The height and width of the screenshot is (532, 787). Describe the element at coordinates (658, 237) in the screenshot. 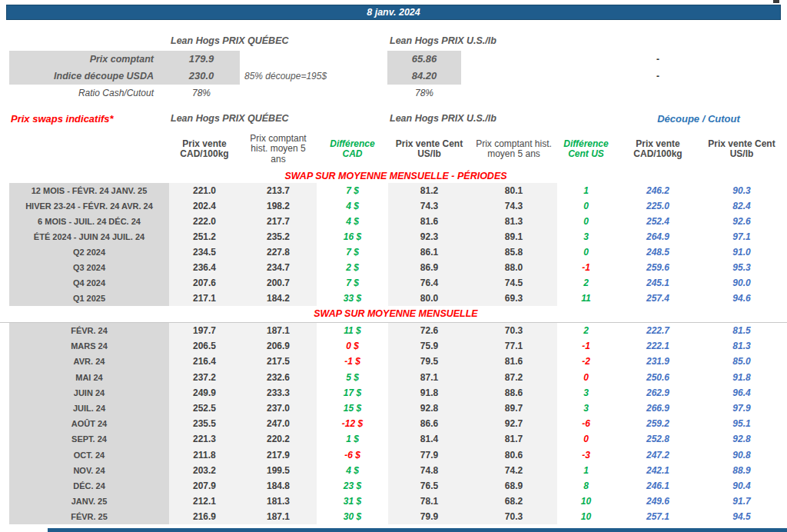

I see `cell-cutout-cad: 264.9` at that location.